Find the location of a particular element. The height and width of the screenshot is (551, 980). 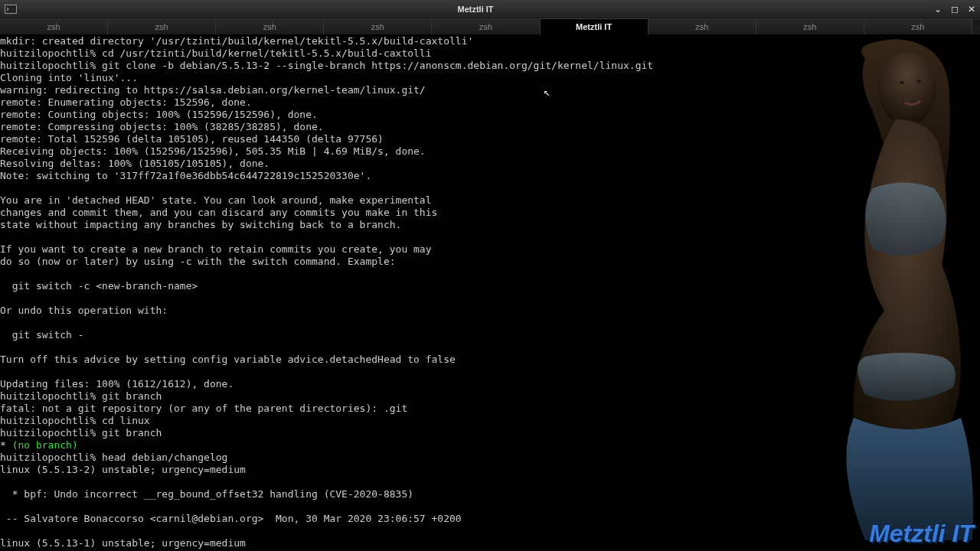

terminal-line: linux (5.5.13-2) unstable; urgency=mediu… is located at coordinates (490, 470).